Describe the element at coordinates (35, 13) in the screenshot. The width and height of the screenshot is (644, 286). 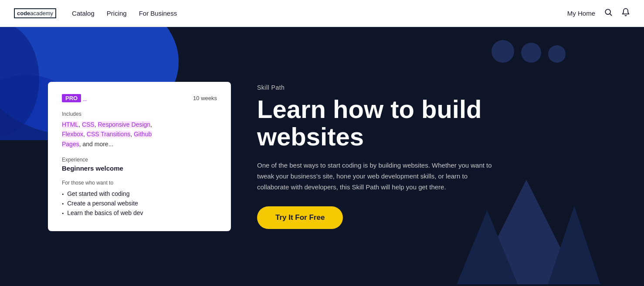
I see `logo-box: codeacademy` at that location.